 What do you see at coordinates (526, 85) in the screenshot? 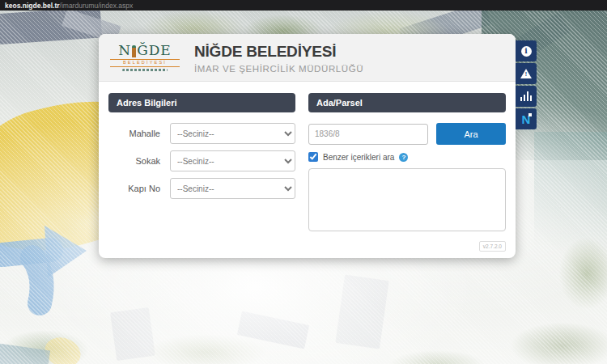
I see `map-toolbar: i ! N` at bounding box center [526, 85].